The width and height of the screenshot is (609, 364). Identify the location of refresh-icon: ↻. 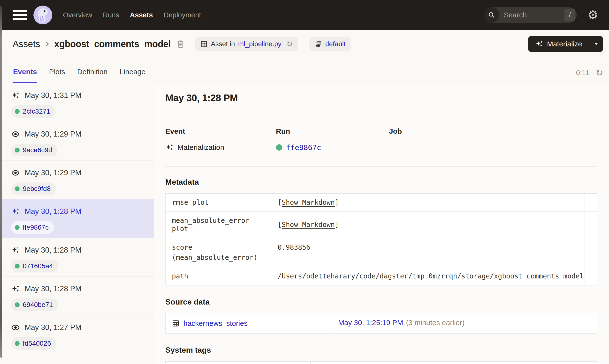
(599, 73).